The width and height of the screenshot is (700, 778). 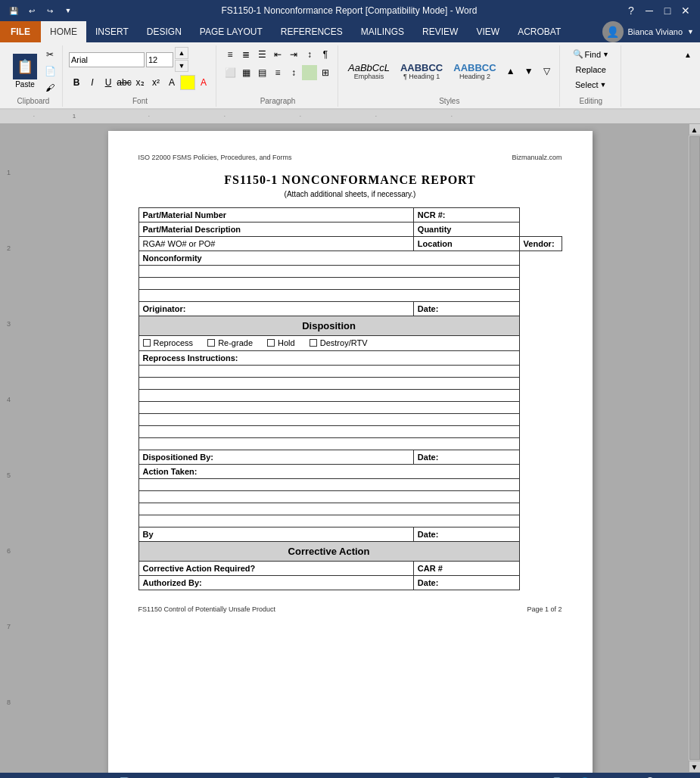 I want to click on tab-view: VIEW, so click(x=487, y=32).